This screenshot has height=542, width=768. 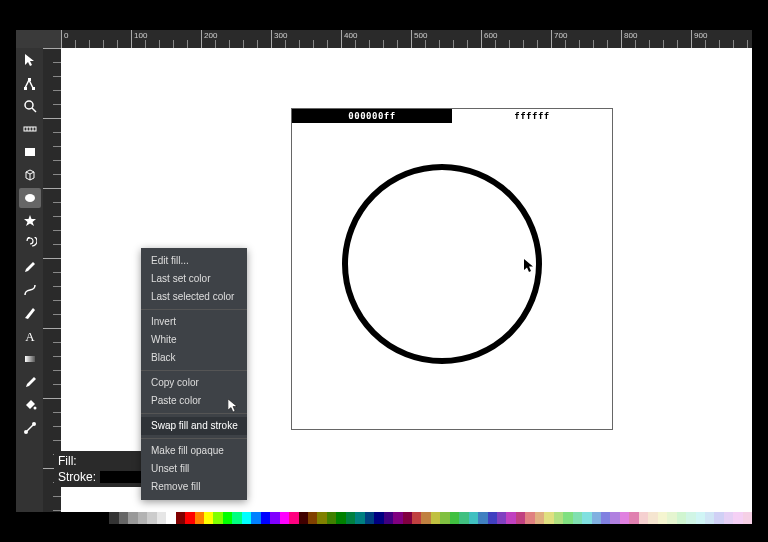 I want to click on menu-item: Paste color, so click(x=194, y=401).